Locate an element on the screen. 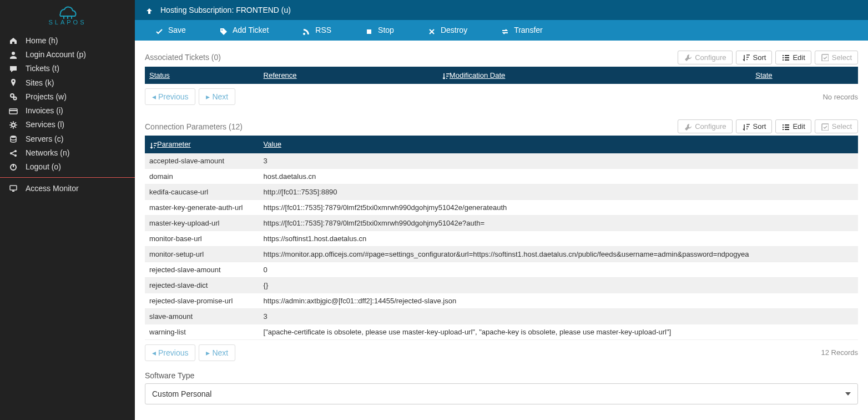 This screenshot has height=420, width=868. param-name: rejected-slave-amount is located at coordinates (202, 269).